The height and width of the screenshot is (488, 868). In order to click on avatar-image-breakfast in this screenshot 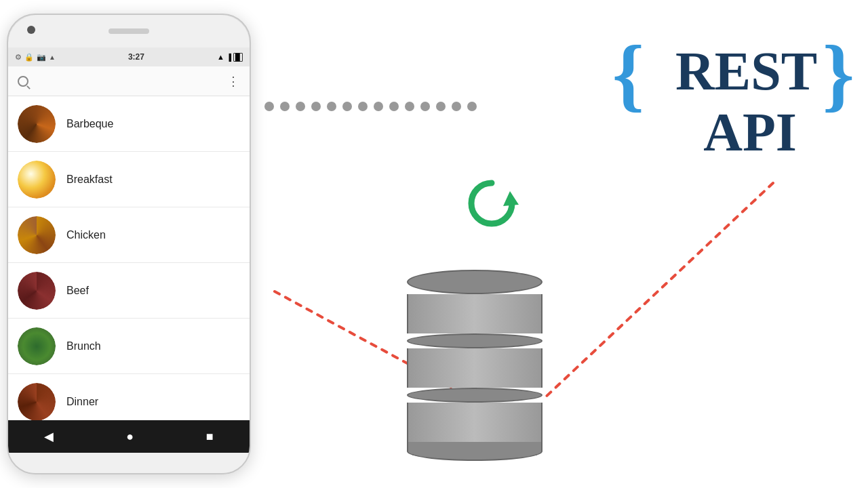, I will do `click(37, 180)`.